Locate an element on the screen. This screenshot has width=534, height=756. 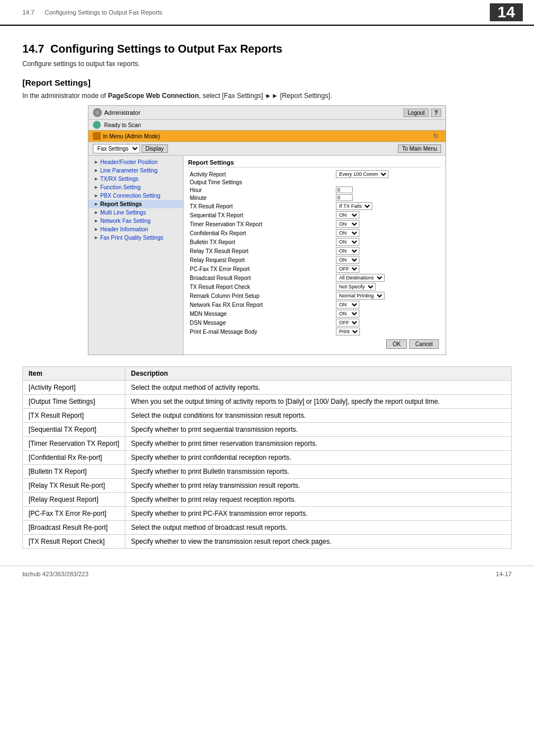
logout-button: Logout is located at coordinates (416, 113).